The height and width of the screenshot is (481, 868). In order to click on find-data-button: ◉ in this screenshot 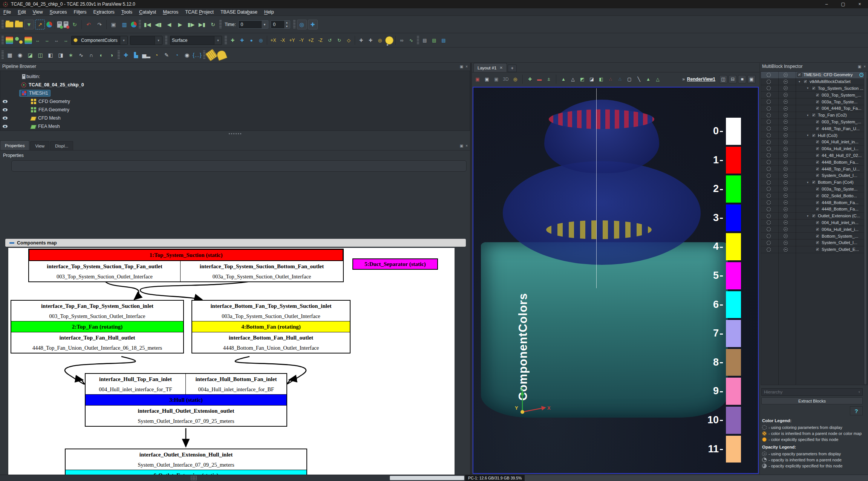, I will do `click(187, 55)`.